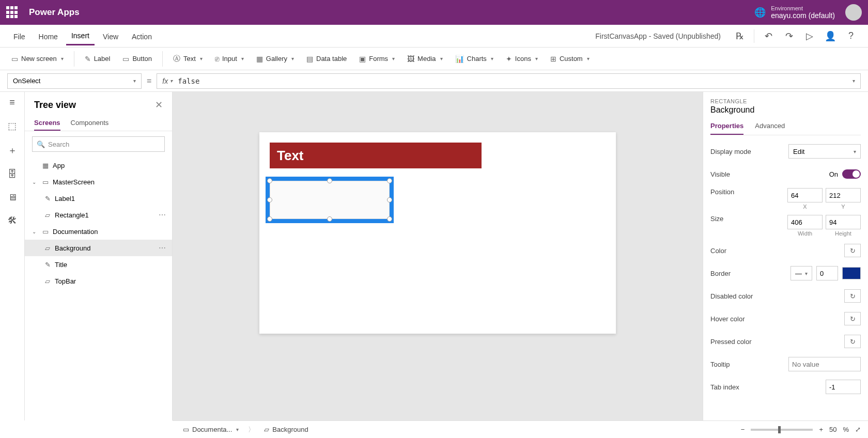  What do you see at coordinates (858, 430) in the screenshot?
I see `fit-to-screen-icon: ⤢` at bounding box center [858, 430].